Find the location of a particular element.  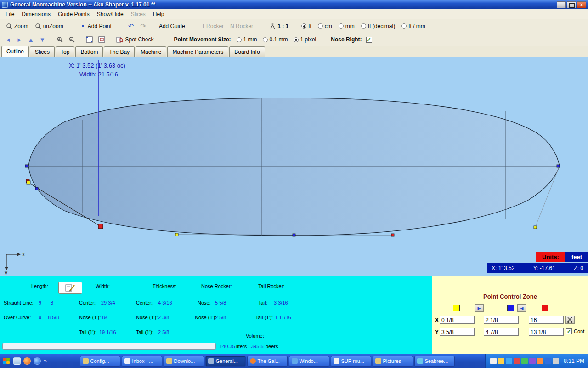

task-button-config: Config... is located at coordinates (100, 361).